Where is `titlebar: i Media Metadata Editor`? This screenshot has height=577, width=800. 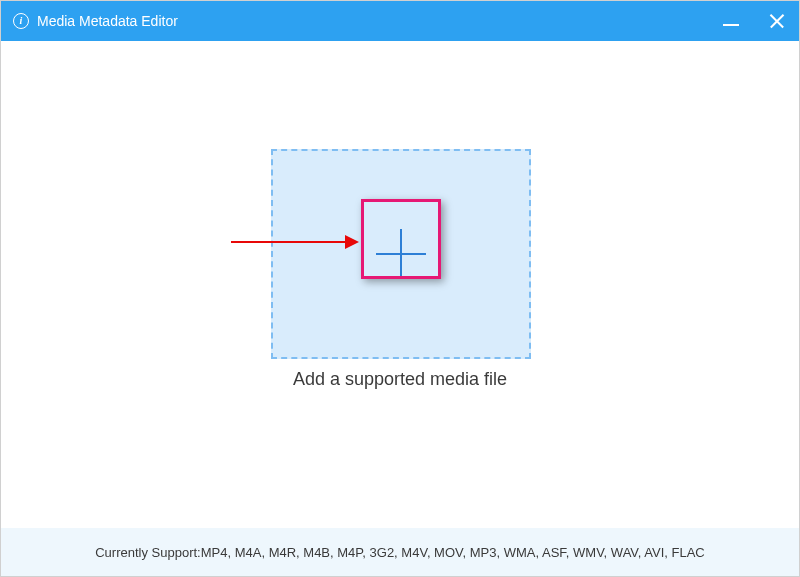
titlebar: i Media Metadata Editor is located at coordinates (400, 21).